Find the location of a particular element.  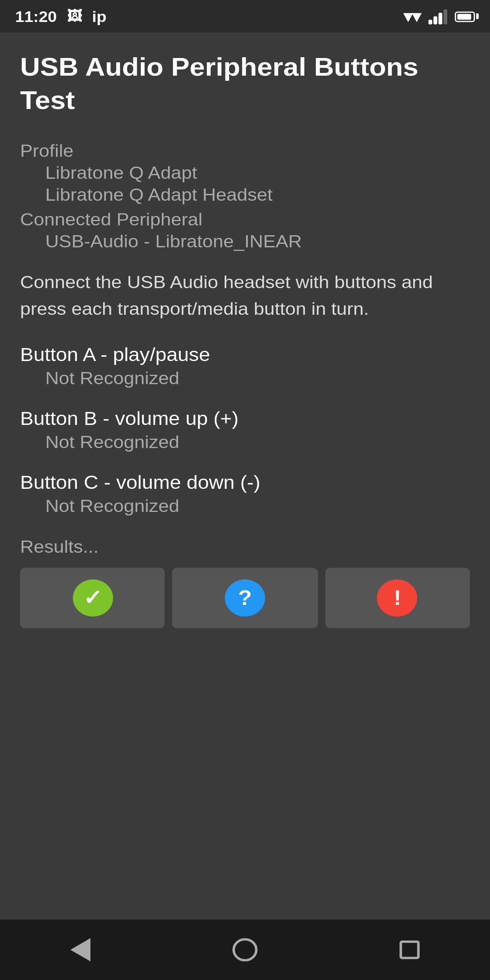

description-text: Connect the USB Audio headset with butto… is located at coordinates (245, 296).